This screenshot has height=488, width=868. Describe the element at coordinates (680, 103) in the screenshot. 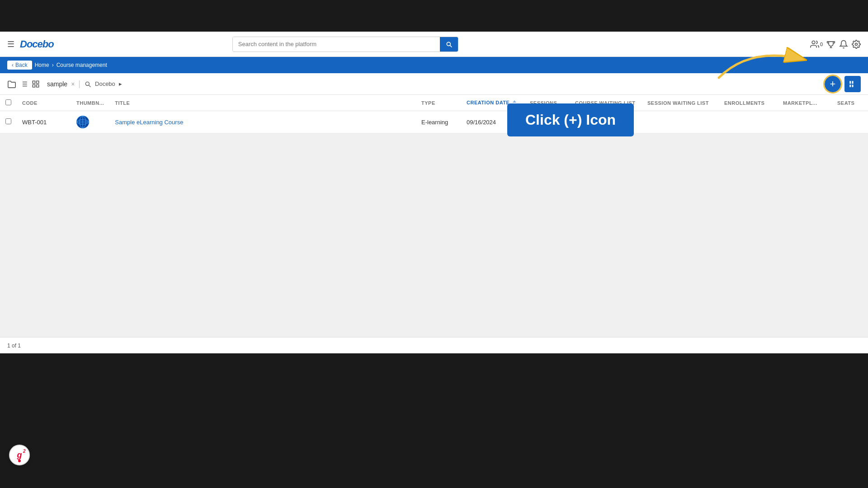

I see `col-header-session-waiting: SESSION WAITING LIST` at that location.